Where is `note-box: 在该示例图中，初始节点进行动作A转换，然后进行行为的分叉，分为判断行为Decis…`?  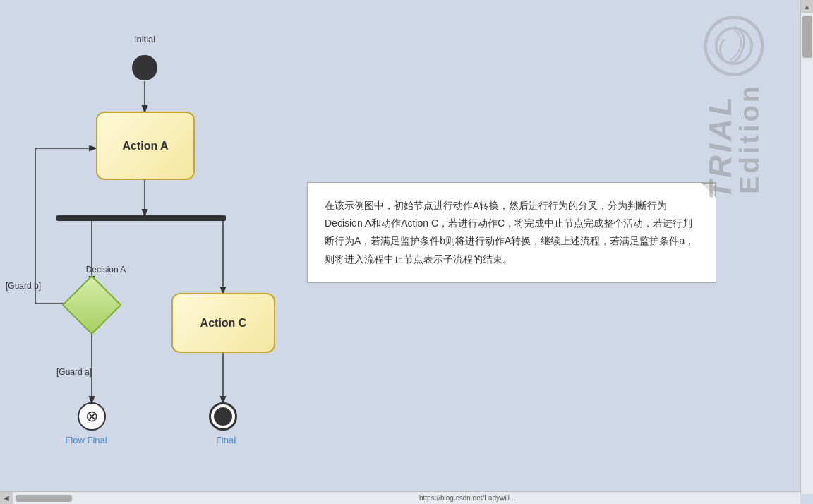
note-box: 在该示例图中，初始节点进行动作A转换，然后进行行为的分叉，分为判断行为Decis… is located at coordinates (512, 233).